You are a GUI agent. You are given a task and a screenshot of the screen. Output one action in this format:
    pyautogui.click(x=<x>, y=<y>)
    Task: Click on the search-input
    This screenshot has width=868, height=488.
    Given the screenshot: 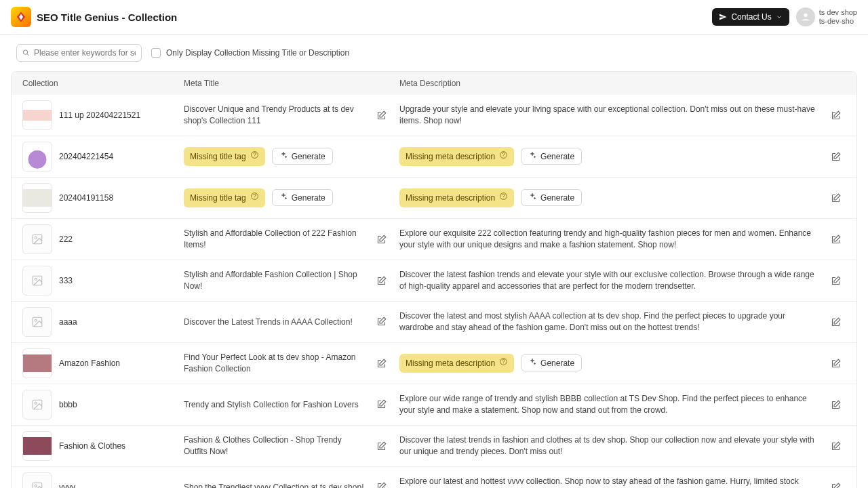 What is the action you would take?
    pyautogui.click(x=85, y=53)
    